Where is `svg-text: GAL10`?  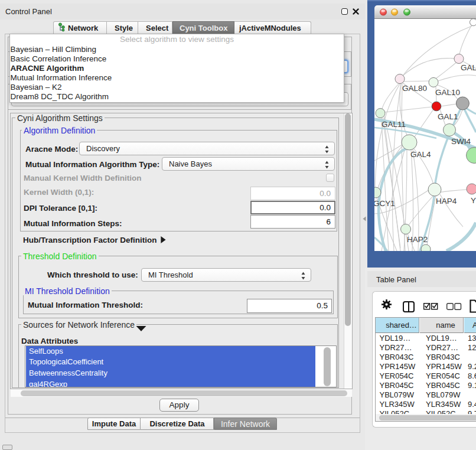
svg-text: GAL10 is located at coordinates (448, 92).